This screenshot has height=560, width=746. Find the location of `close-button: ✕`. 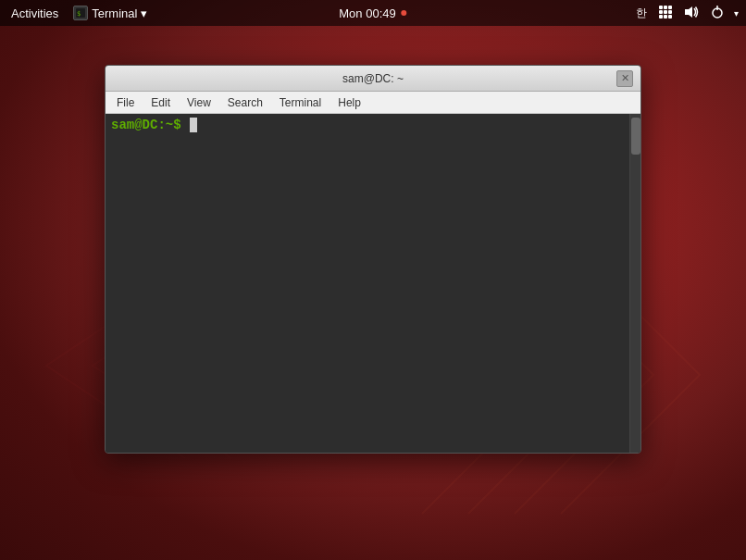

close-button: ✕ is located at coordinates (625, 79).